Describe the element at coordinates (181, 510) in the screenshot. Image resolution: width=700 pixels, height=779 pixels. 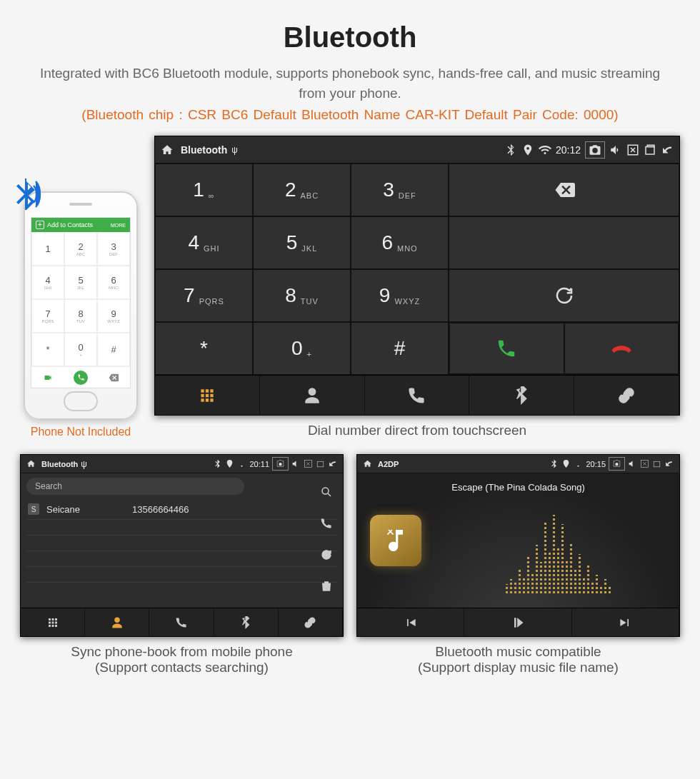
I see `contact-row: S Seicane 13566664466` at that location.